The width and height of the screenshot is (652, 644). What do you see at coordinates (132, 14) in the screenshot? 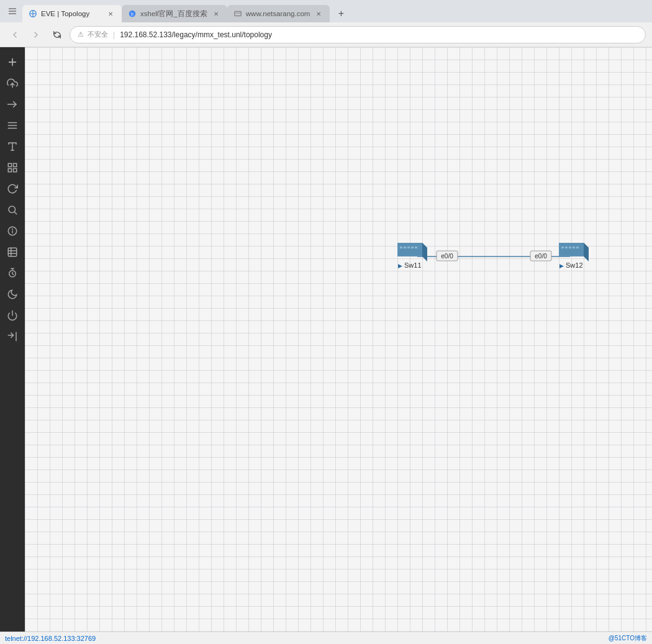
I see `svg-text: b` at bounding box center [132, 14].